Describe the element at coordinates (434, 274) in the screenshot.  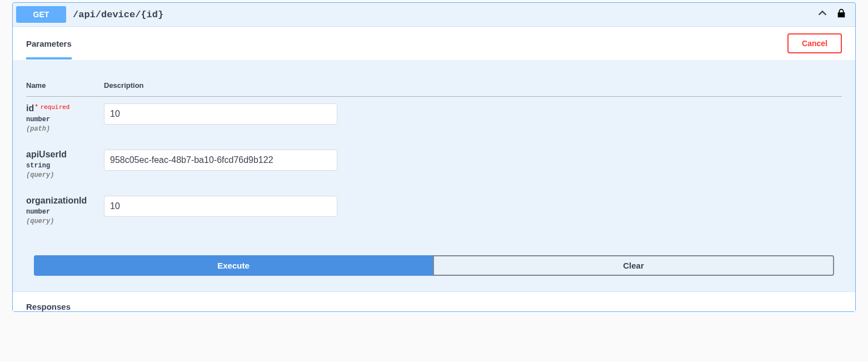
I see `execute-row: Execute Clear` at that location.